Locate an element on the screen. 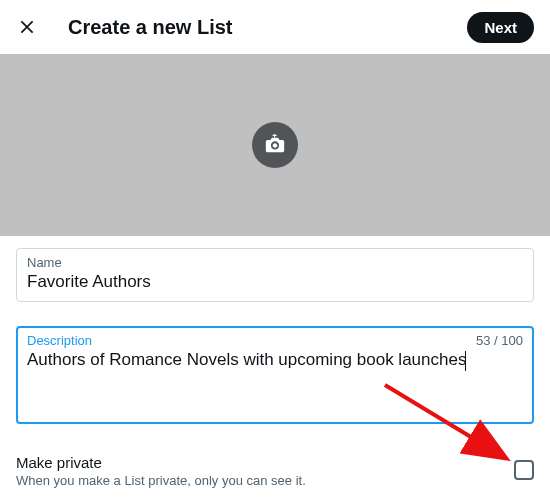  name-label: Name is located at coordinates (44, 262).